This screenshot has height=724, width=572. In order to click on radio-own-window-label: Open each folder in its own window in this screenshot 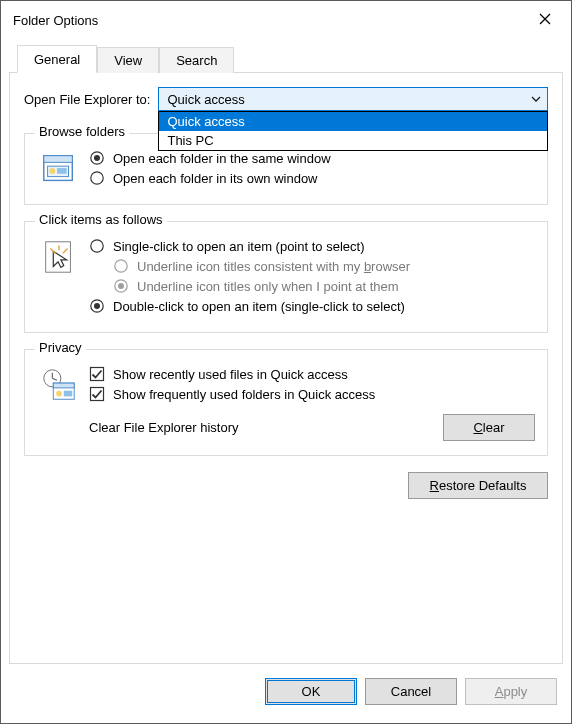, I will do `click(216, 178)`.